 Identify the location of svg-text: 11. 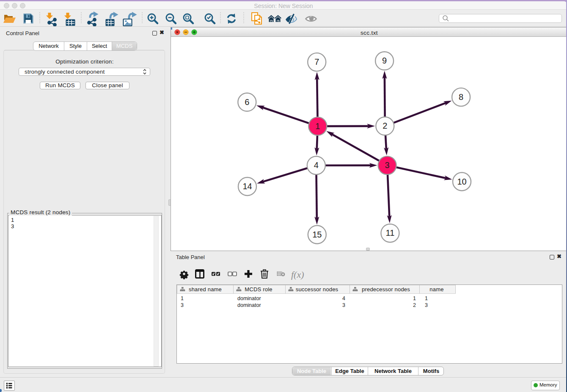
(390, 233).